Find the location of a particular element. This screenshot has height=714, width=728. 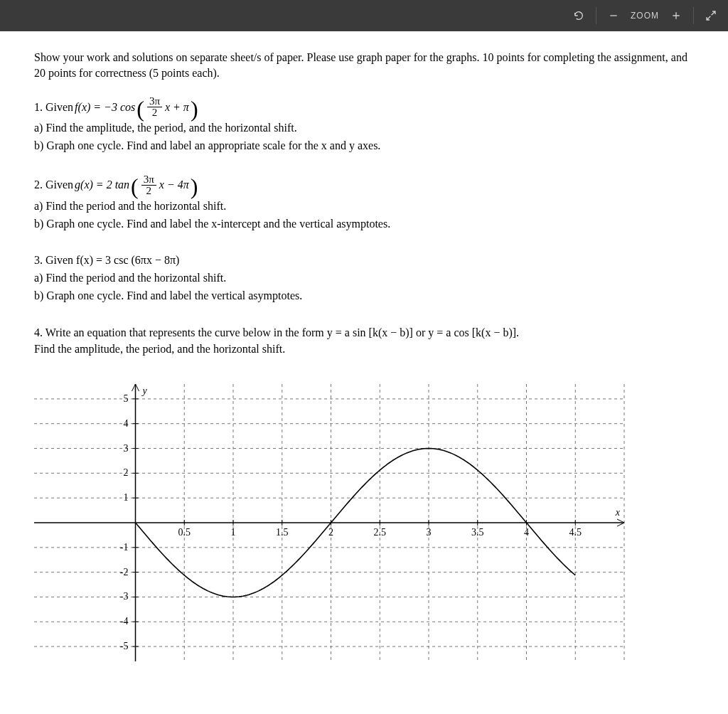

q2-tail: x − 4π is located at coordinates (174, 185).